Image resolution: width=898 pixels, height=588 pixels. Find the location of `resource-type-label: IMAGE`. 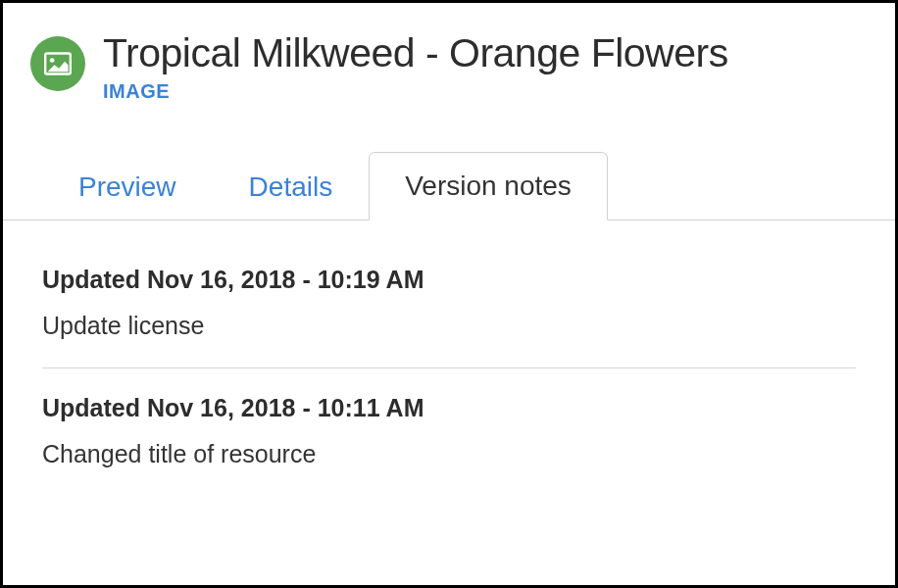

resource-type-label: IMAGE is located at coordinates (416, 92).